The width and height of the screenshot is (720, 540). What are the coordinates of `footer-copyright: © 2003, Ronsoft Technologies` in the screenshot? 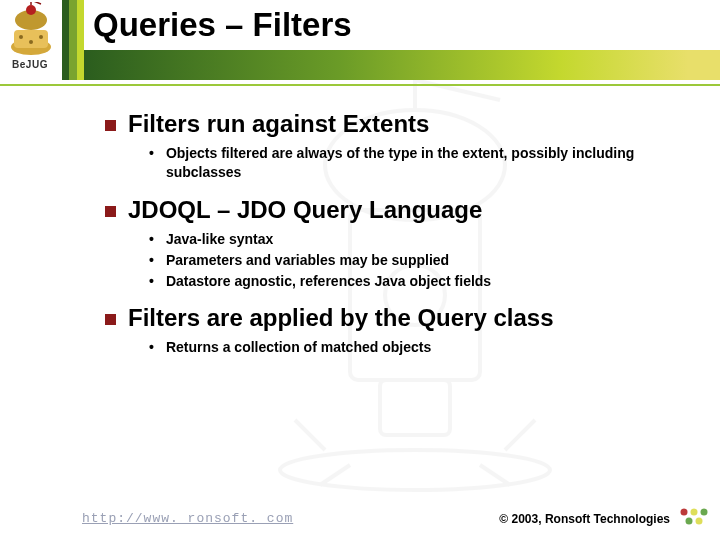 It's located at (584, 519).